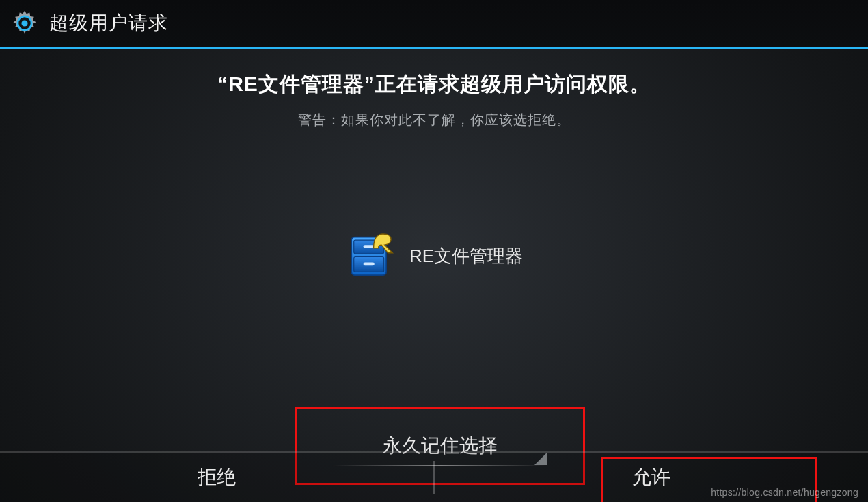  I want to click on request-message: “RE文件管理器”正在请求超级用户访问权限。, so click(434, 85).